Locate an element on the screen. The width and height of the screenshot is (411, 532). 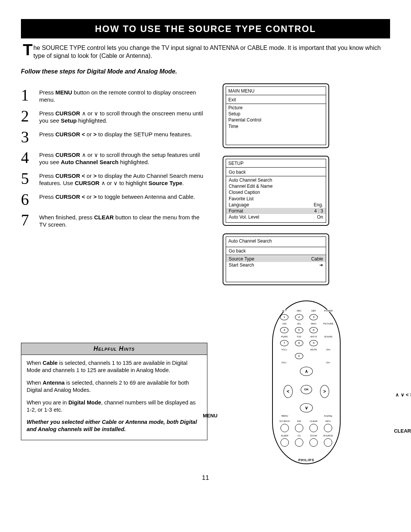
key-label: FAV is located at coordinates (299, 422).